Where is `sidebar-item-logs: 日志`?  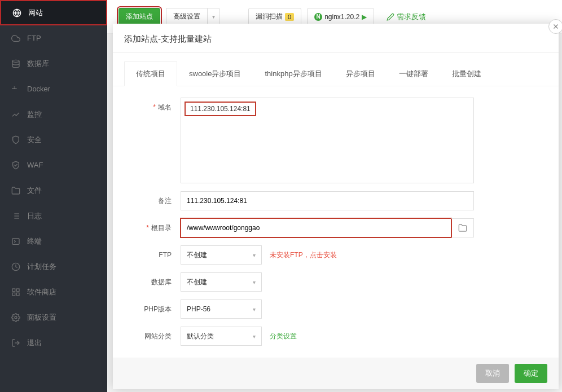 sidebar-item-logs: 日志 is located at coordinates (54, 215).